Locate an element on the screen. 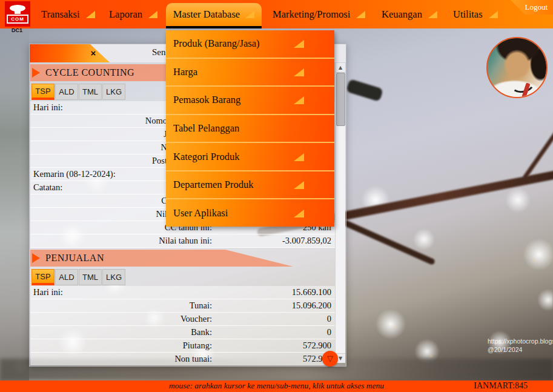  menu-label: Transaksi is located at coordinates (61, 15).